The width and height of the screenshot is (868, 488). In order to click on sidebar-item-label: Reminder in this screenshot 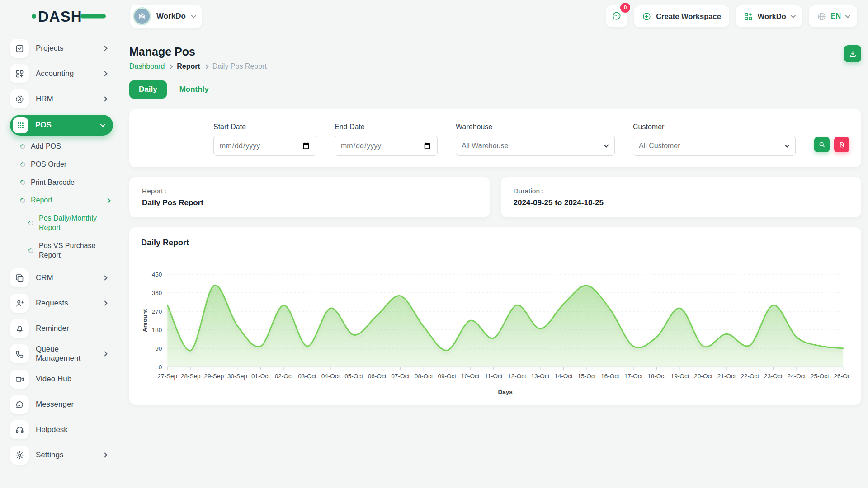, I will do `click(52, 328)`.